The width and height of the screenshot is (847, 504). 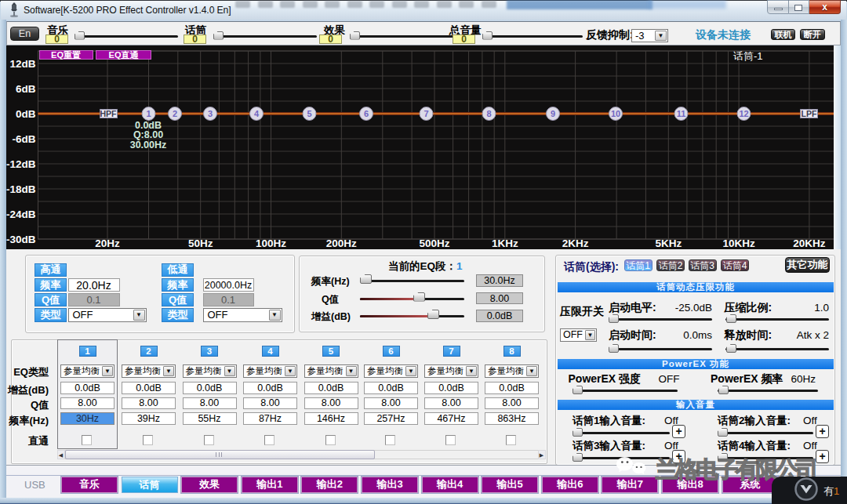 I want to click on svg-text: 11, so click(x=682, y=114).